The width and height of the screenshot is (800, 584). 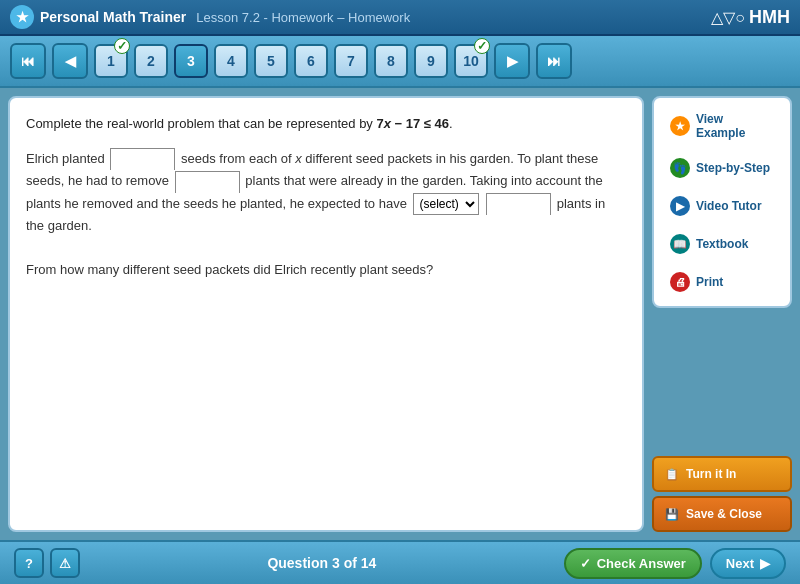 What do you see at coordinates (208, 182) in the screenshot?
I see `remove-input-wrapper` at bounding box center [208, 182].